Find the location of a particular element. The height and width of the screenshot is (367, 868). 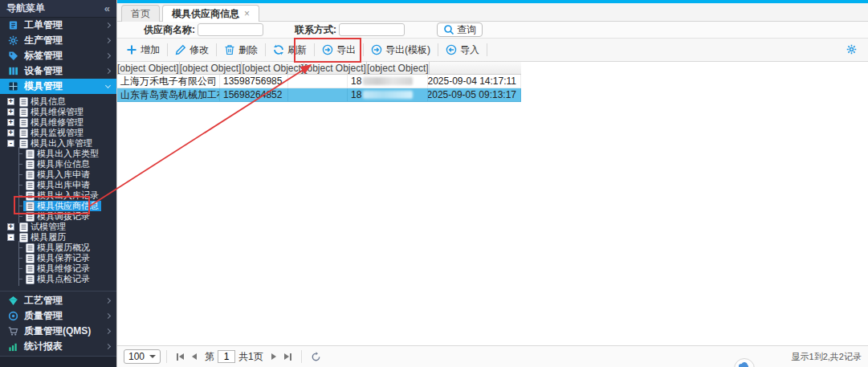

tree-item-history-overview: 模具履历概况 is located at coordinates (58, 247).